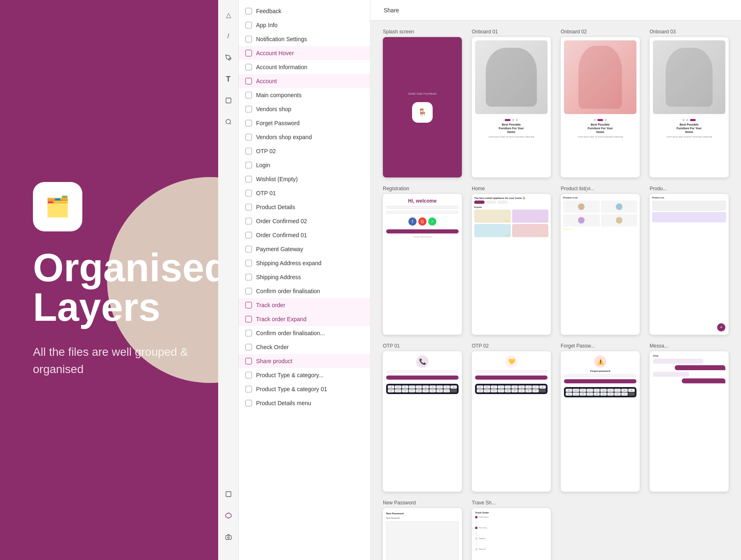  I want to click on subtitle: All the files are well grouped & organis…, so click(119, 361).